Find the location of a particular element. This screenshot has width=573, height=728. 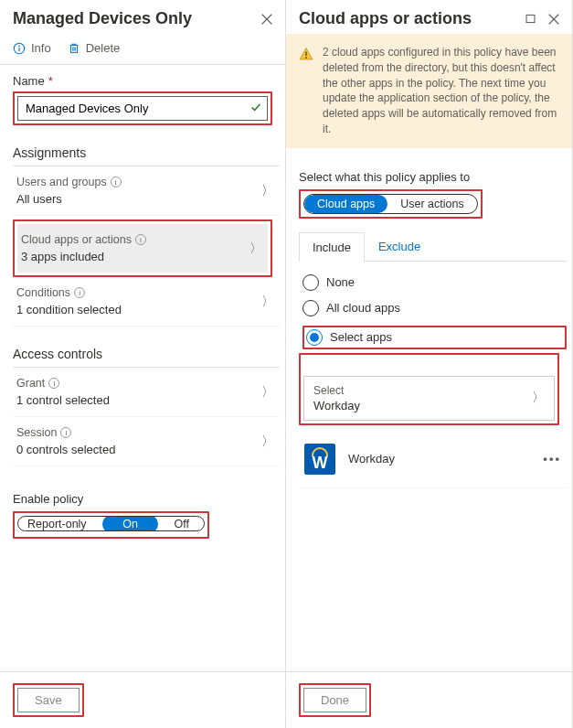

tab-exclude: Exclude is located at coordinates (399, 246).